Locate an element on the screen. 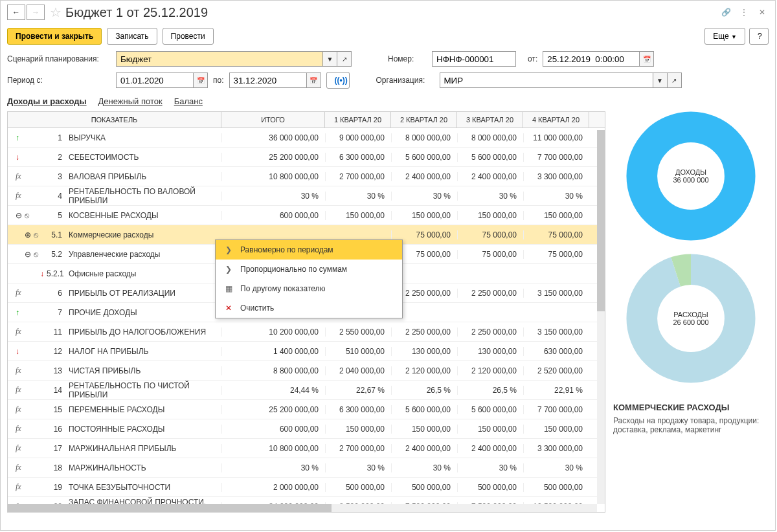  cell-q2: 2 120 000,00 is located at coordinates (424, 371).